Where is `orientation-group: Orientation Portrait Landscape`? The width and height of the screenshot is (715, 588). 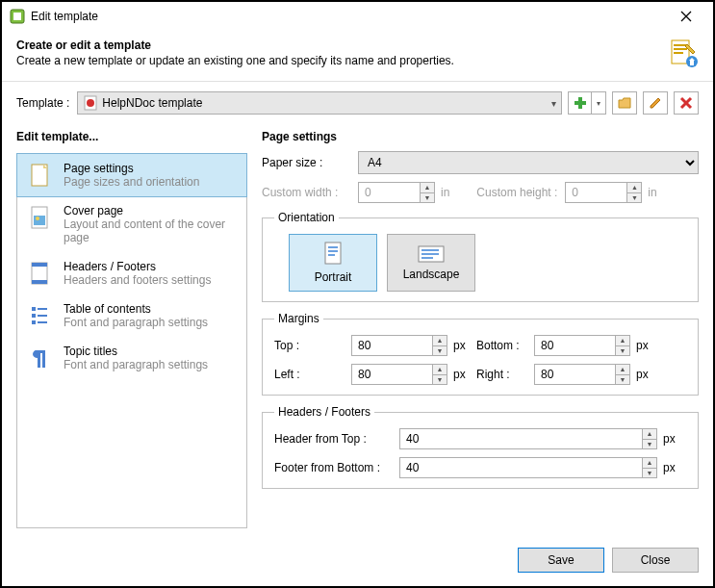 orientation-group: Orientation Portrait Landscape is located at coordinates (480, 256).